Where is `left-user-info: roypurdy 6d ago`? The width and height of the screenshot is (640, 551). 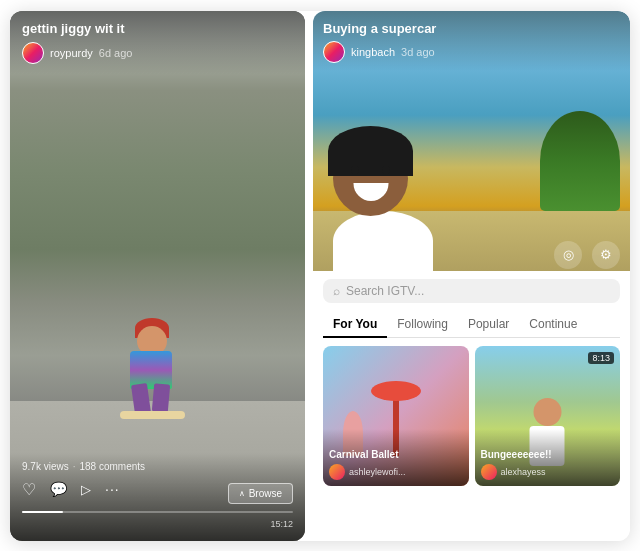 left-user-info: roypurdy 6d ago is located at coordinates (158, 53).